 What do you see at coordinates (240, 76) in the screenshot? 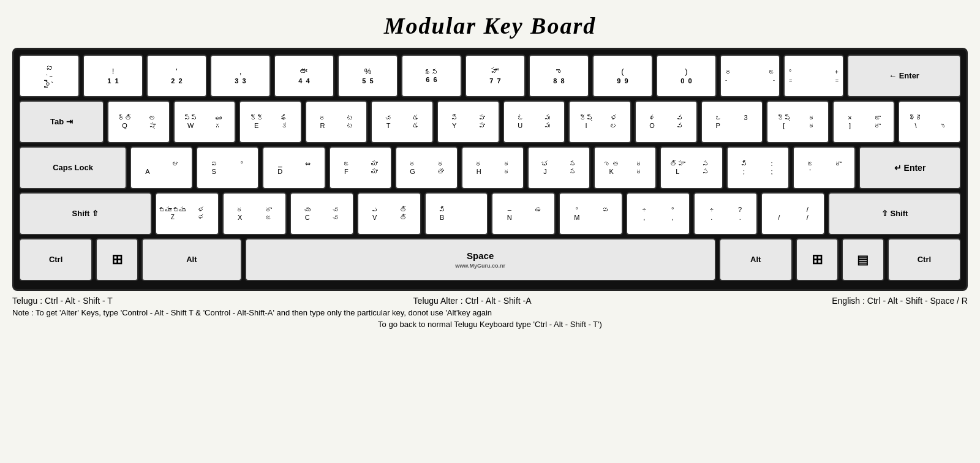
I see `key-3: , 3 3` at bounding box center [240, 76].